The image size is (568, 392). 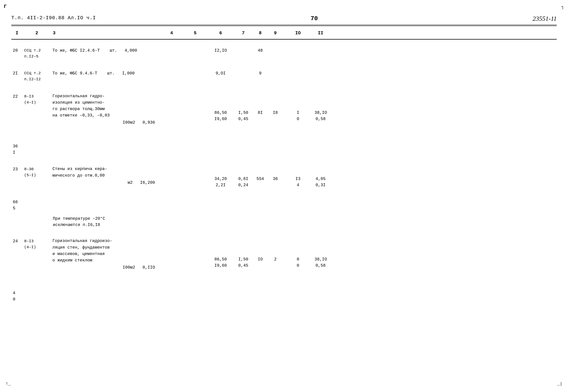 I want to click on row-col9: I 0, so click(x=298, y=108).